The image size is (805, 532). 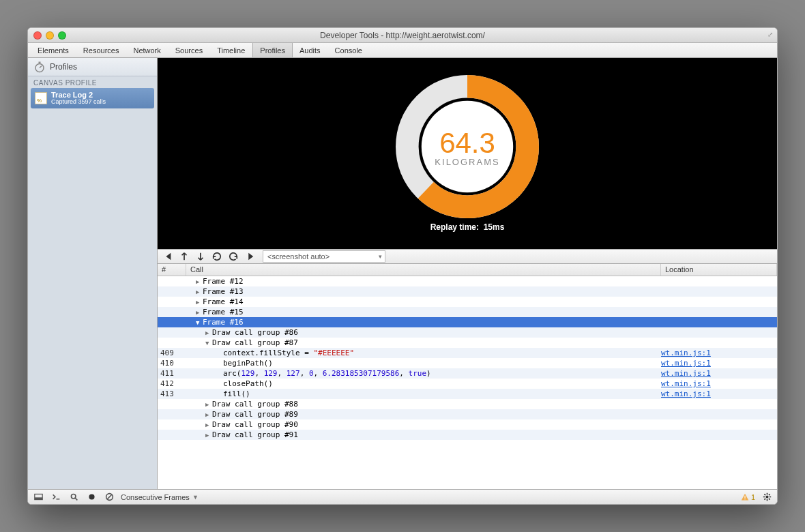 What do you see at coordinates (467, 435) in the screenshot?
I see `table-row: ▶Draw call group #91` at bounding box center [467, 435].